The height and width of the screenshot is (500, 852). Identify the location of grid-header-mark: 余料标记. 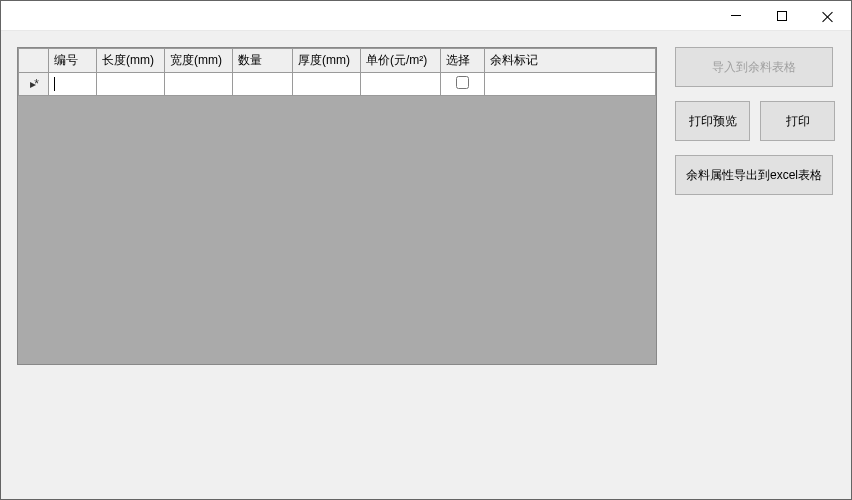
(570, 61).